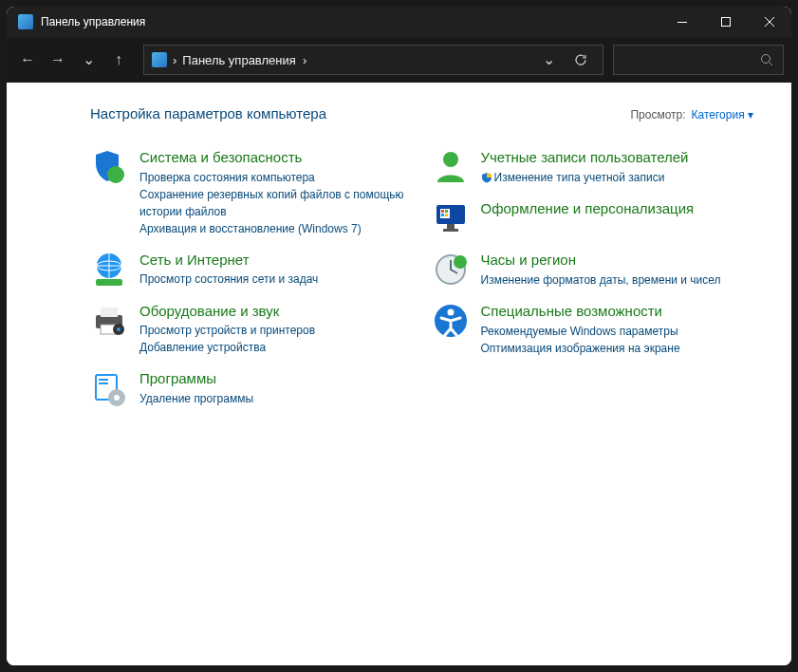 The image size is (798, 672). What do you see at coordinates (276, 177) in the screenshot?
I see `category-link: Проверка состояния компьютера` at bounding box center [276, 177].